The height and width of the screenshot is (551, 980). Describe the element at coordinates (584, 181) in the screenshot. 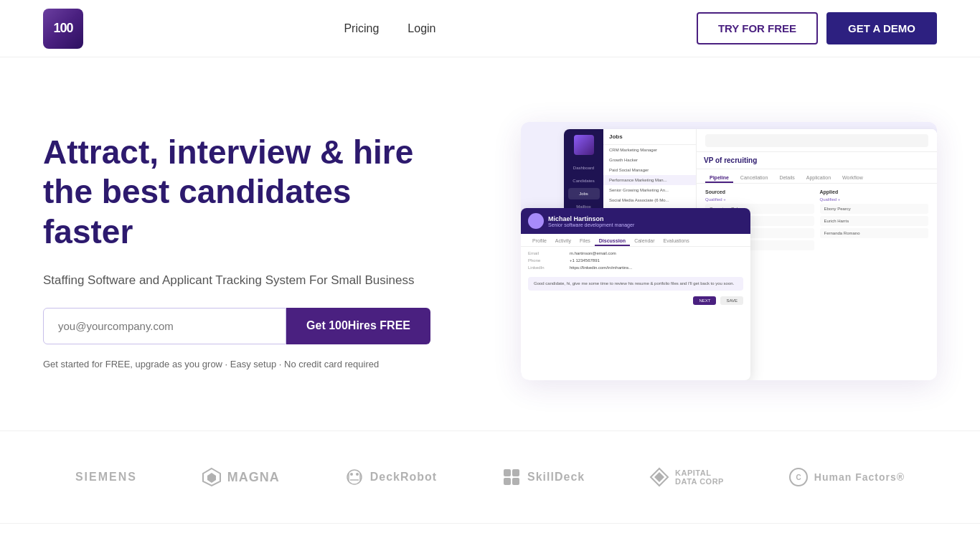

I see `sidebar-item-candidates: Candidates` at that location.